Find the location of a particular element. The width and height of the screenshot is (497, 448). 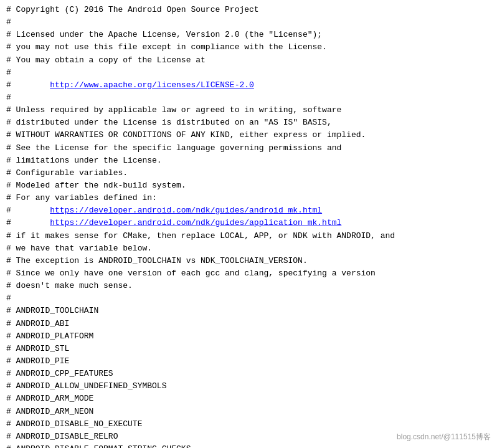

code-line: # Unless required by applicable law or a… is located at coordinates (249, 110).